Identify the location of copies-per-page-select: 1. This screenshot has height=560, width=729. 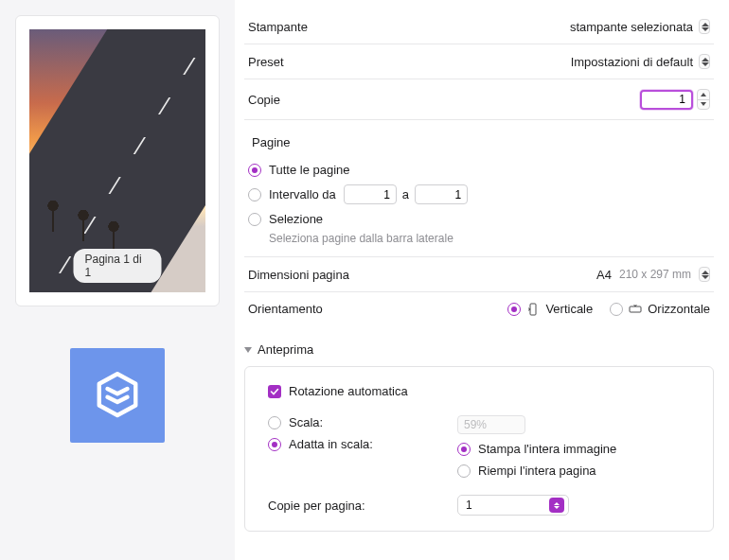
(513, 505).